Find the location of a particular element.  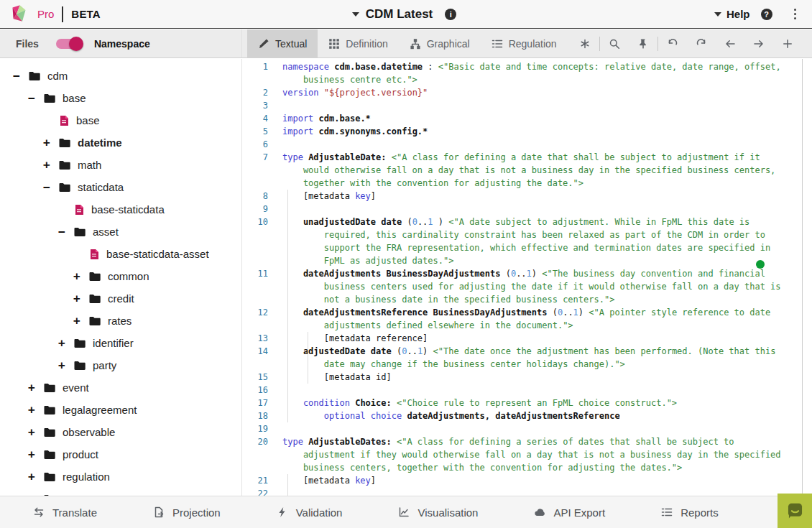

line-number: 5 is located at coordinates (255, 131).